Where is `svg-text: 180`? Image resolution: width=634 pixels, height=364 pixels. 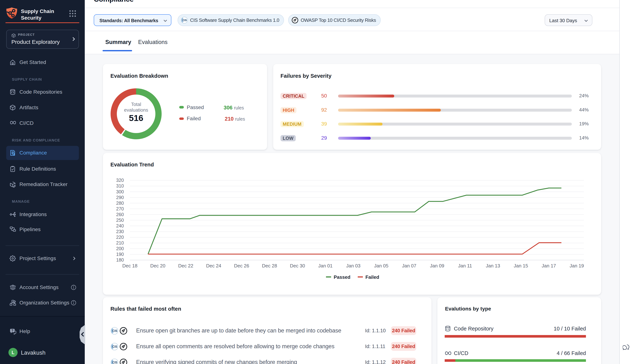 svg-text: 180 is located at coordinates (120, 260).